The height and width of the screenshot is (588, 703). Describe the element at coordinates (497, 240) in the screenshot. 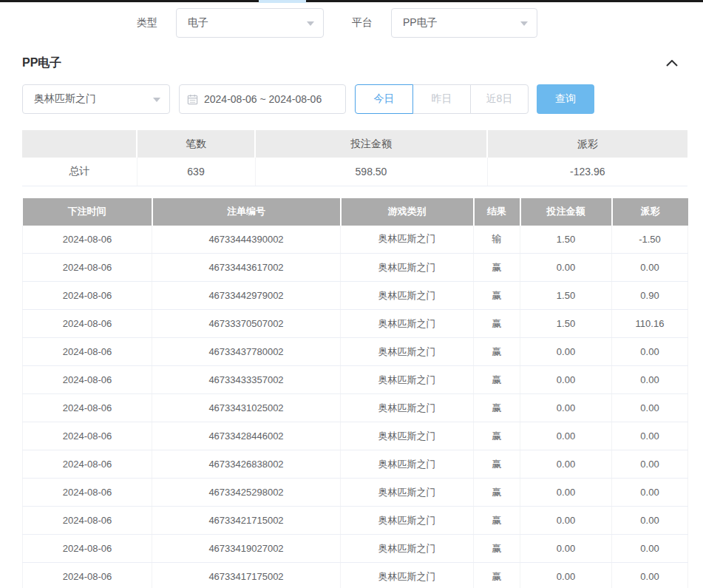

I see `cell-result: 输` at that location.